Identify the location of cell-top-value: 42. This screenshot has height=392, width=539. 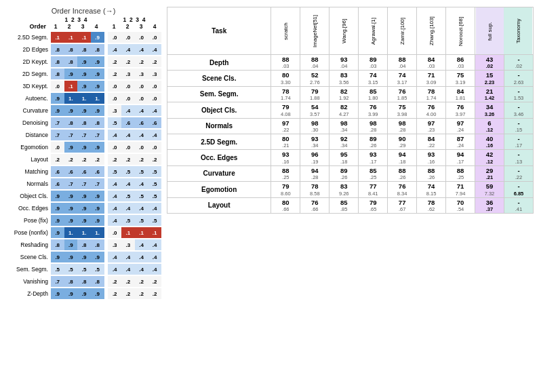
(490, 155).